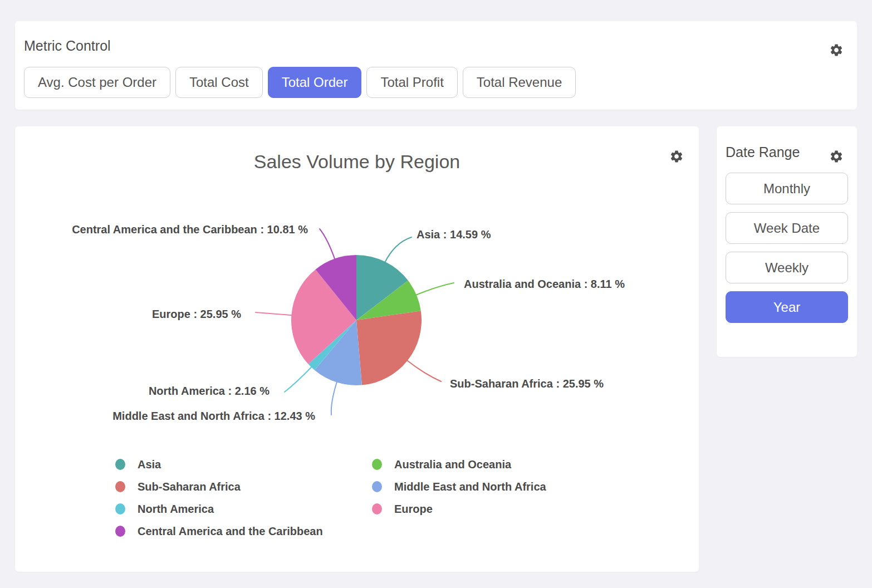 Image resolution: width=872 pixels, height=588 pixels. What do you see at coordinates (434, 289) in the screenshot?
I see `label-leader-line-australia-and-oceania` at bounding box center [434, 289].